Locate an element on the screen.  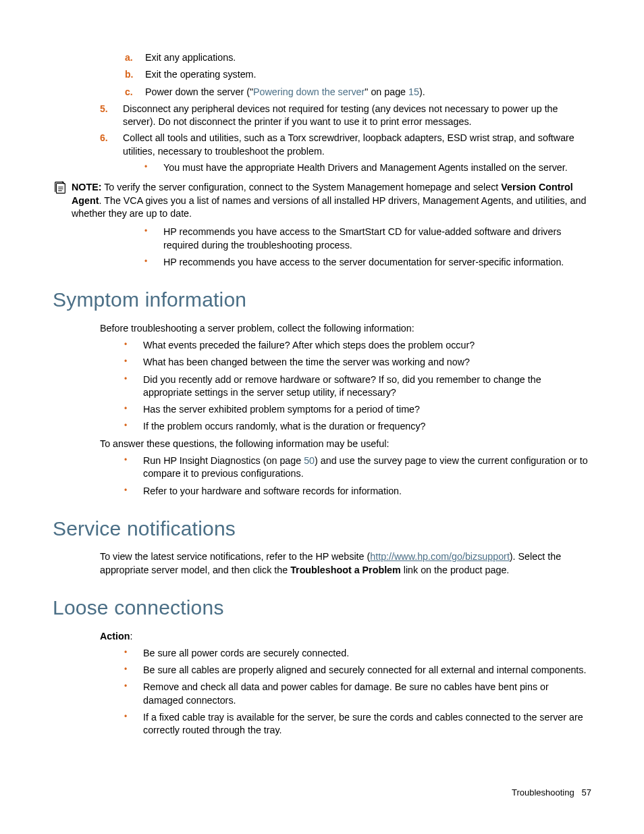
symptom-q3: Did you recently add or remove hardware … is located at coordinates (358, 386).